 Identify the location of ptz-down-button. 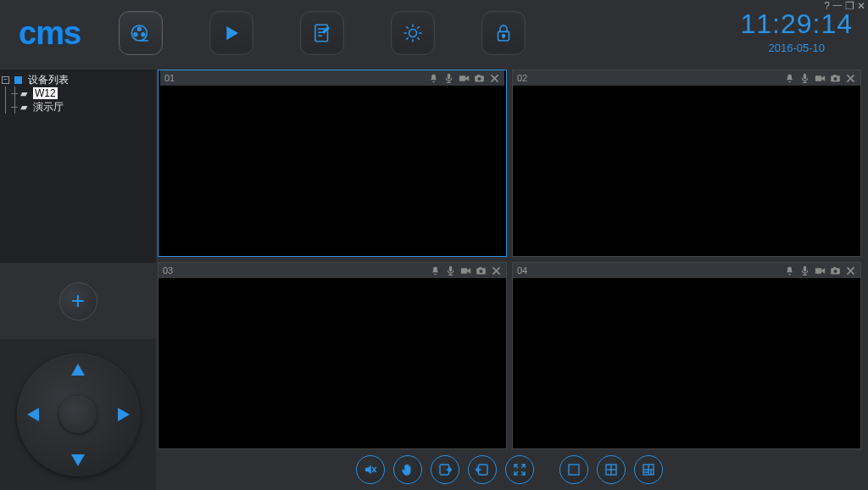
(78, 460).